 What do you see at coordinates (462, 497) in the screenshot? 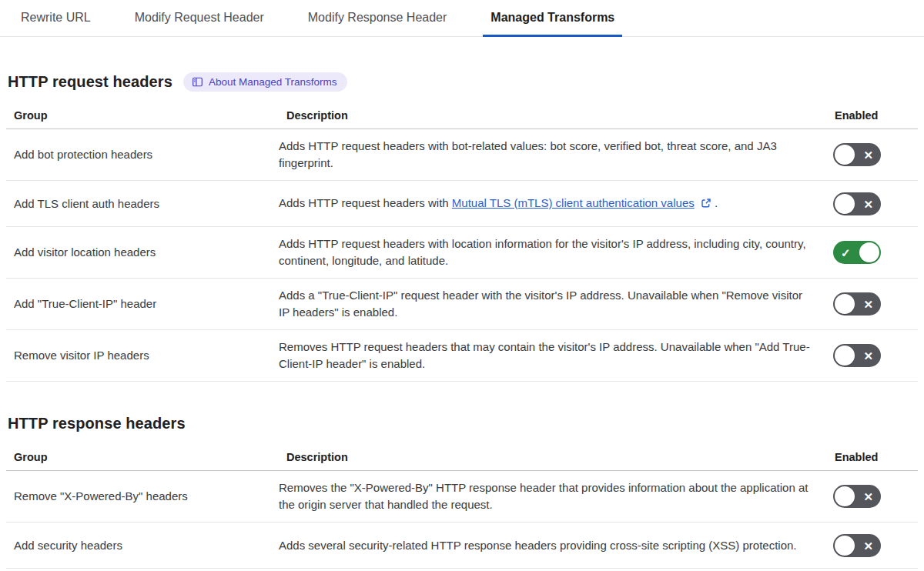
I see `table-row: Remove "X-Powered-By" headers Removes th…` at bounding box center [462, 497].